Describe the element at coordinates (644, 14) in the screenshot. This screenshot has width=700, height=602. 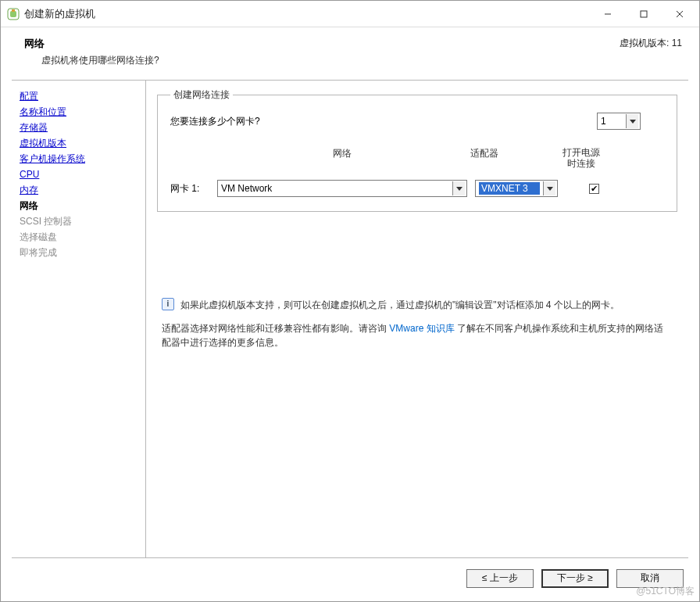
I see `maximize-button` at that location.